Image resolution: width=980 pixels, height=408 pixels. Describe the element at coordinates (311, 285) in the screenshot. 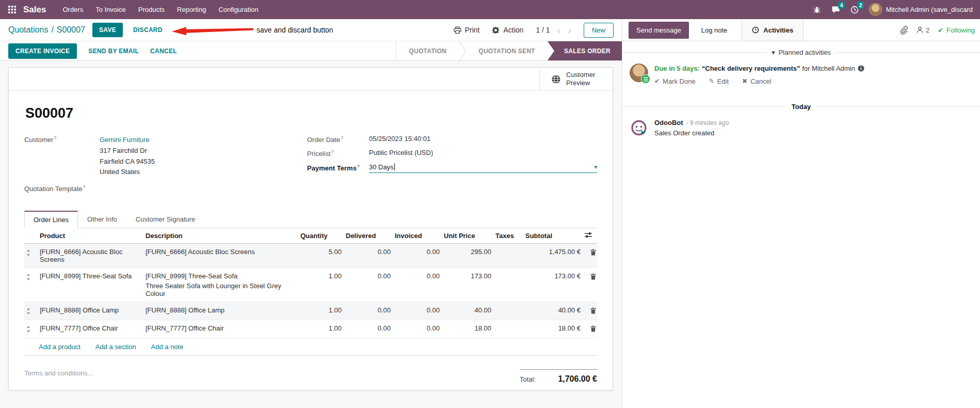

I see `table-row: [FURN_8999] Three-Seat Sofa [FURN_8999] …` at that location.